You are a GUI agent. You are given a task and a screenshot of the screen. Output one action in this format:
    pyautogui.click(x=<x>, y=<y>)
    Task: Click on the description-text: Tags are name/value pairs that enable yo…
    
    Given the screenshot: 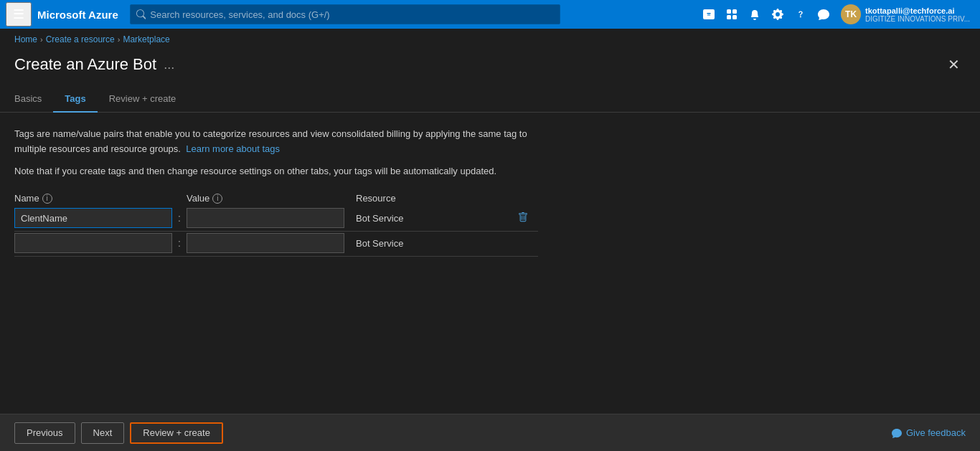 What is the action you would take?
    pyautogui.click(x=273, y=142)
    